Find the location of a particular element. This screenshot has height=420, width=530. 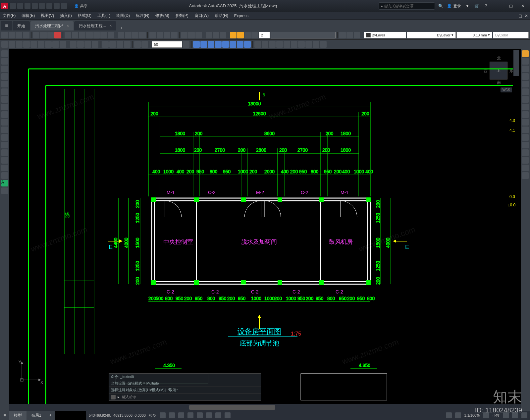

add-layout-button: + is located at coordinates (50, 415).